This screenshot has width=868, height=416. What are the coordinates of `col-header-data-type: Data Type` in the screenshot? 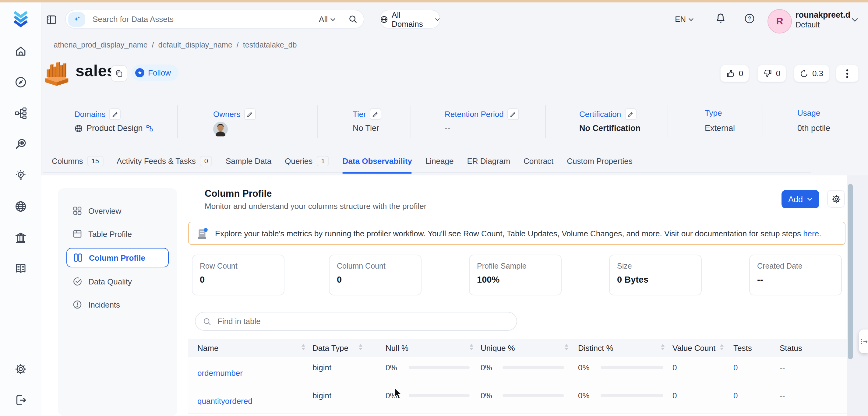 It's located at (330, 348).